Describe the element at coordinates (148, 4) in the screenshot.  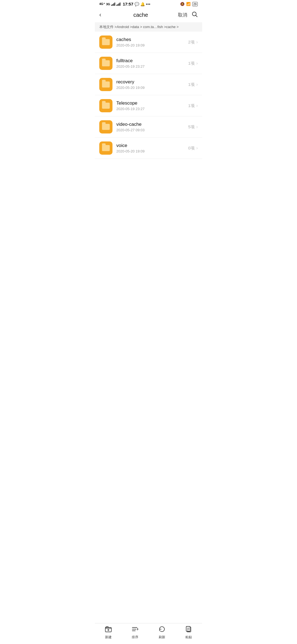
I see `status-bar: 4G⁺ 3G 17:57 💬 🔔 ••• 🔕 📶 29` at that location.